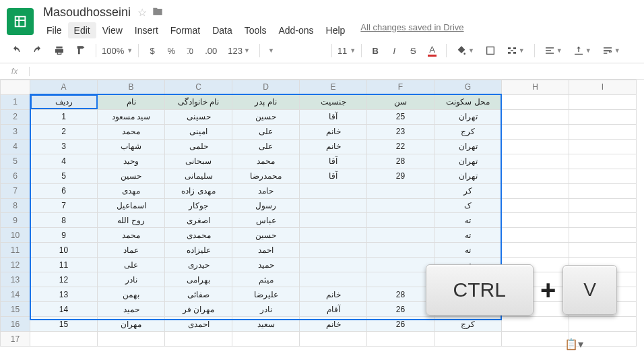 The height and width of the screenshot is (356, 644). What do you see at coordinates (574, 344) in the screenshot?
I see `clipboard-icon: 📋▾` at bounding box center [574, 344].